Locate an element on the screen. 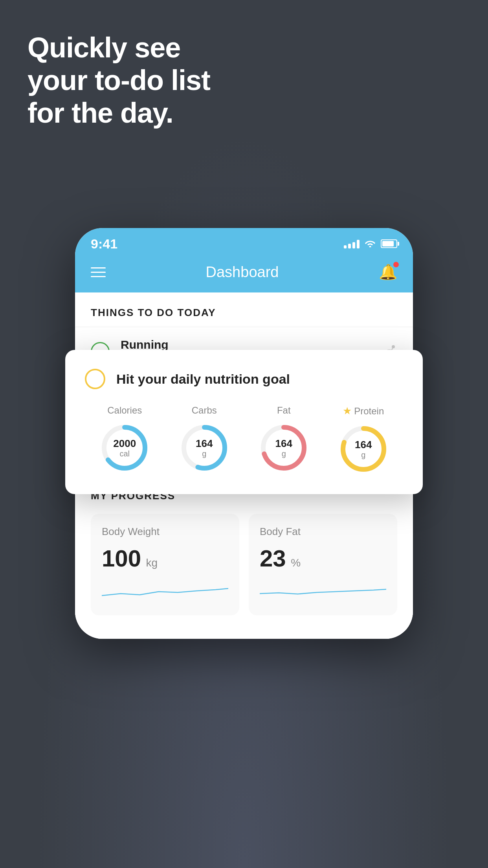 The height and width of the screenshot is (868, 488). signal-bars-icon is located at coordinates (352, 244).